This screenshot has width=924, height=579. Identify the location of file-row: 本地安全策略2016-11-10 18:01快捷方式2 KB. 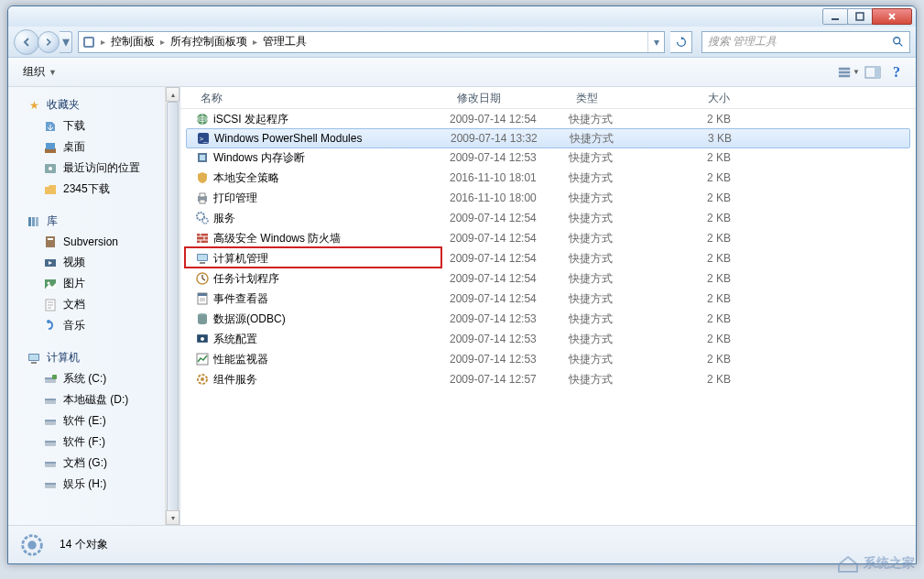
(548, 178).